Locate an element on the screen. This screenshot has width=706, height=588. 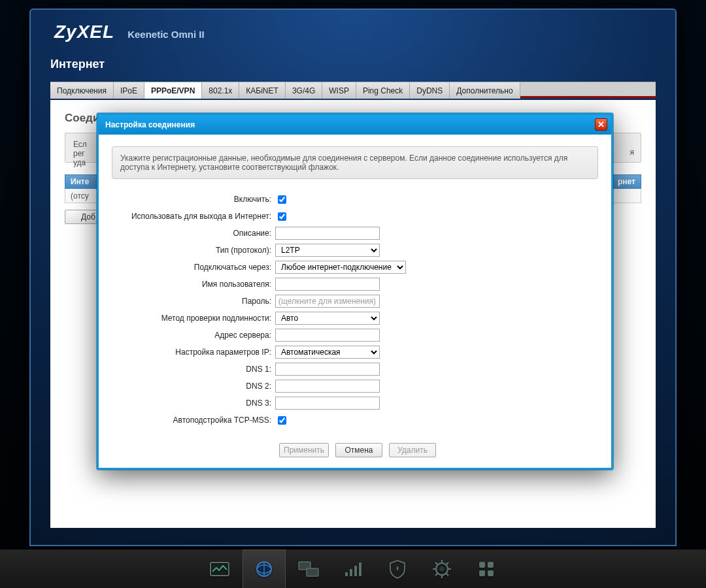
cancel-button: Отмена is located at coordinates (359, 450).